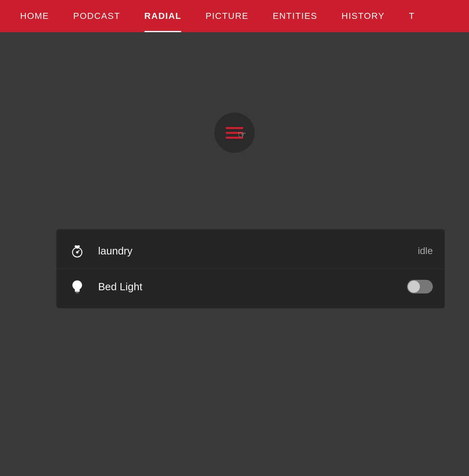  What do you see at coordinates (234, 133) in the screenshot?
I see `radial-lines-icon: ☞` at bounding box center [234, 133].